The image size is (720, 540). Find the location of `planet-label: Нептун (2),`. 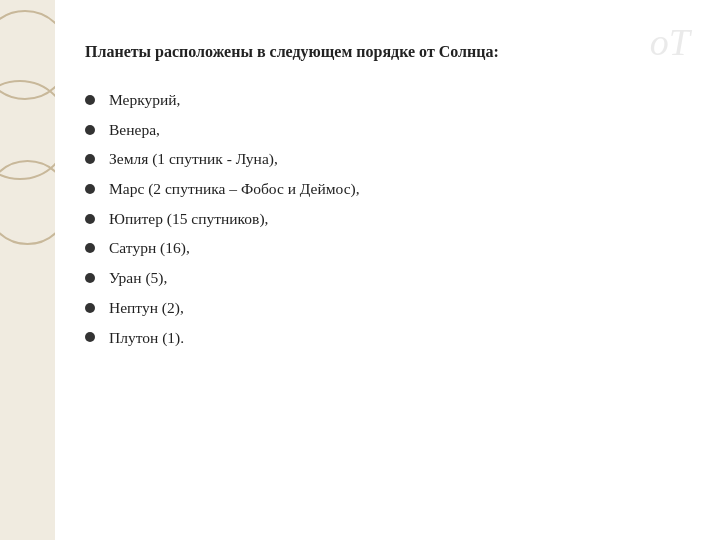

planet-label: Нептун (2), is located at coordinates (146, 308).